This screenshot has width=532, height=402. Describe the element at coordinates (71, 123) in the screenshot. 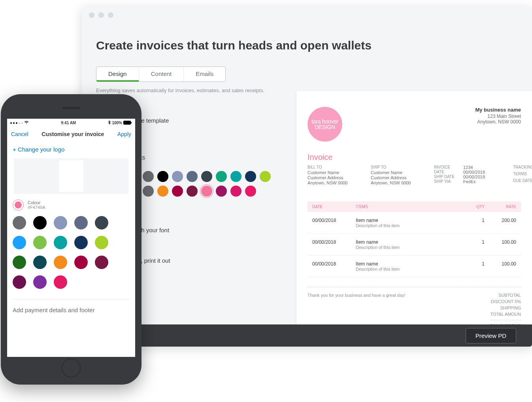

I see `status-bar: 9:41 AM 100%` at that location.